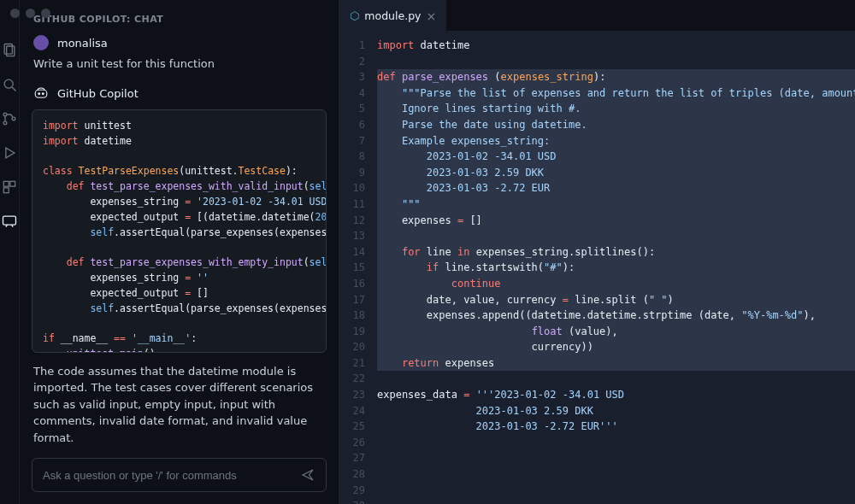 The image size is (855, 504). I want to click on username: monalisa, so click(82, 43).